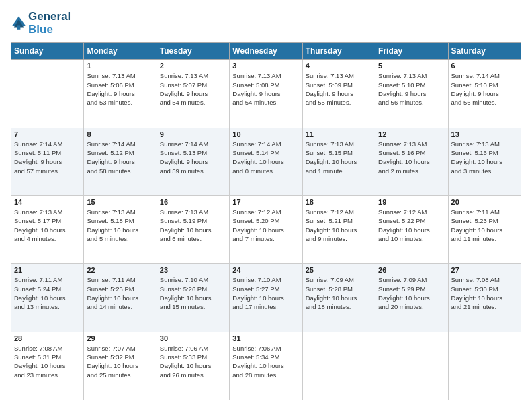 Image resolution: width=532 pixels, height=411 pixels. What do you see at coordinates (339, 66) in the screenshot?
I see `day-number: 4` at bounding box center [339, 66].